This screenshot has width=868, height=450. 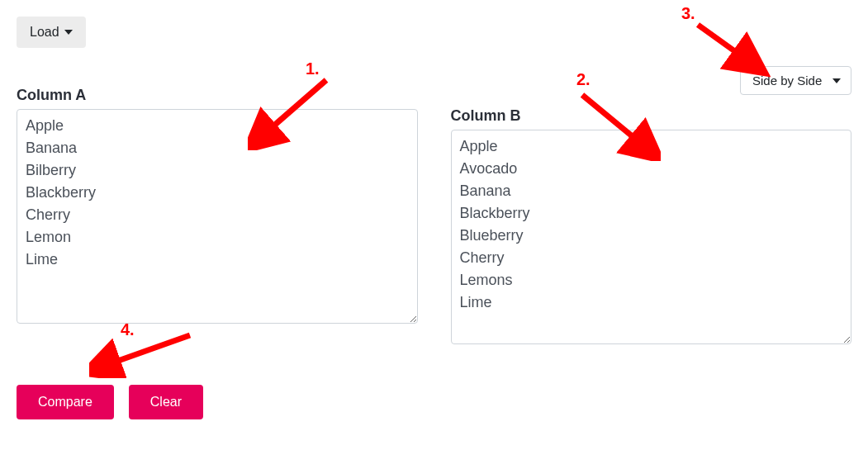 What do you see at coordinates (51, 32) in the screenshot?
I see `load-dropdown-button: Load` at bounding box center [51, 32].